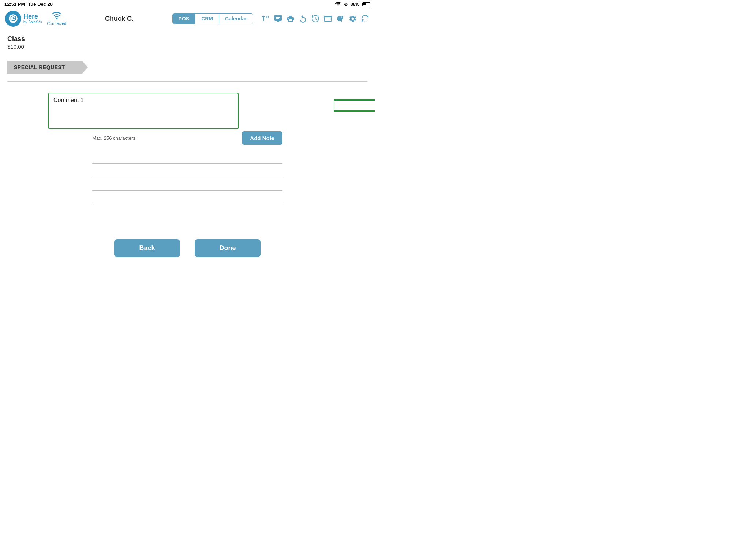 Image resolution: width=749 pixels, height=560 pixels. What do you see at coordinates (346, 4) in the screenshot?
I see `lock-icon: ⊙` at bounding box center [346, 4].